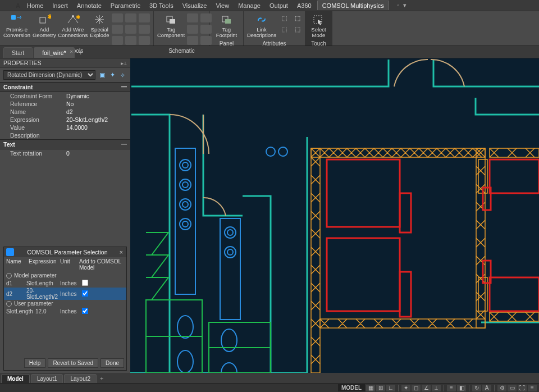 The image size is (539, 392). I want to click on menu-comsol-tab: COMSOL Multiphysics, so click(353, 6).